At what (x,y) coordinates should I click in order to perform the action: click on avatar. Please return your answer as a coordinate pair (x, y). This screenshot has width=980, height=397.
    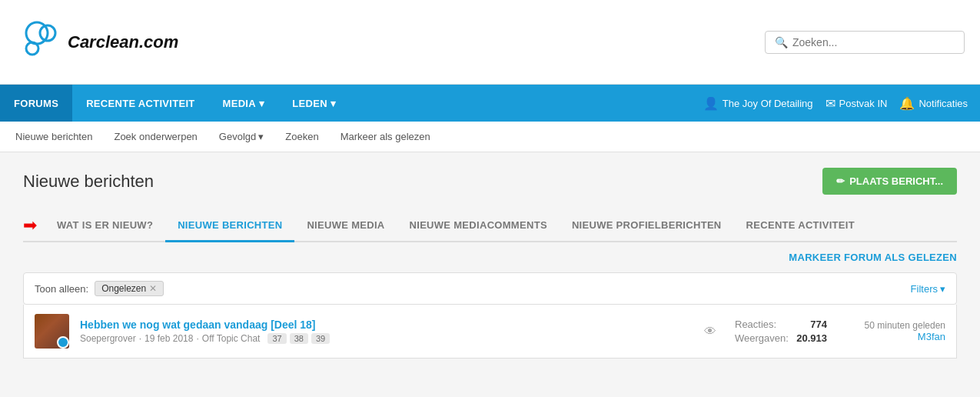
    Looking at the image, I should click on (52, 331).